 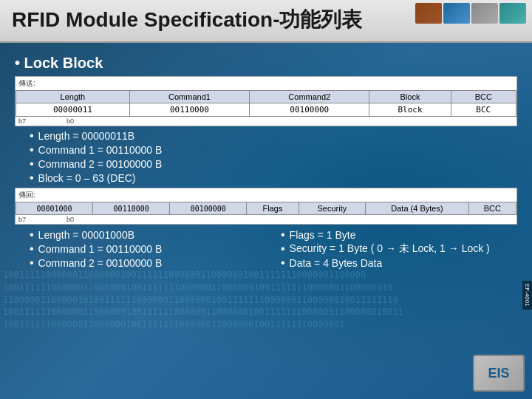 What do you see at coordinates (266, 21) in the screenshot?
I see `title-bar: RFID Module Specification-功能列表` at bounding box center [266, 21].